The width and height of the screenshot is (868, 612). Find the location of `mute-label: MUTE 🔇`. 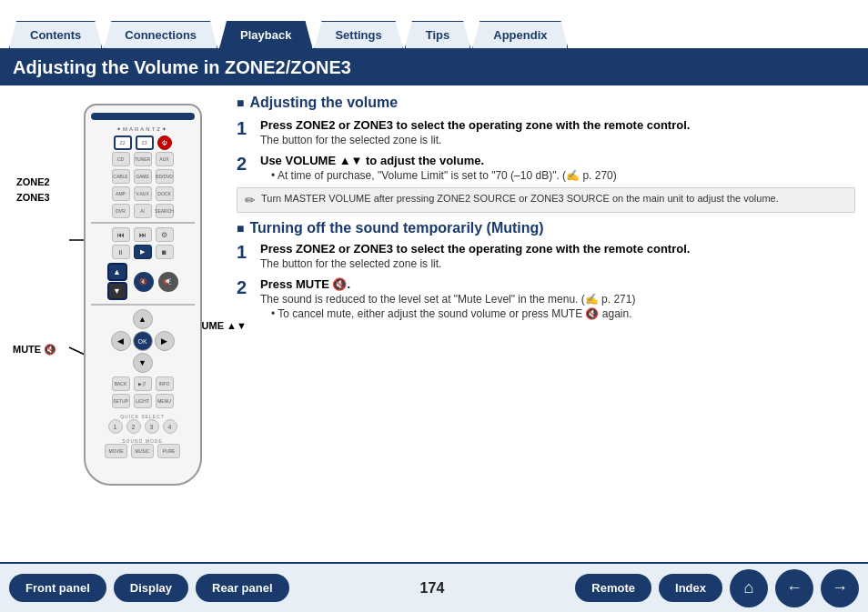

mute-label: MUTE 🔇 is located at coordinates (35, 349).